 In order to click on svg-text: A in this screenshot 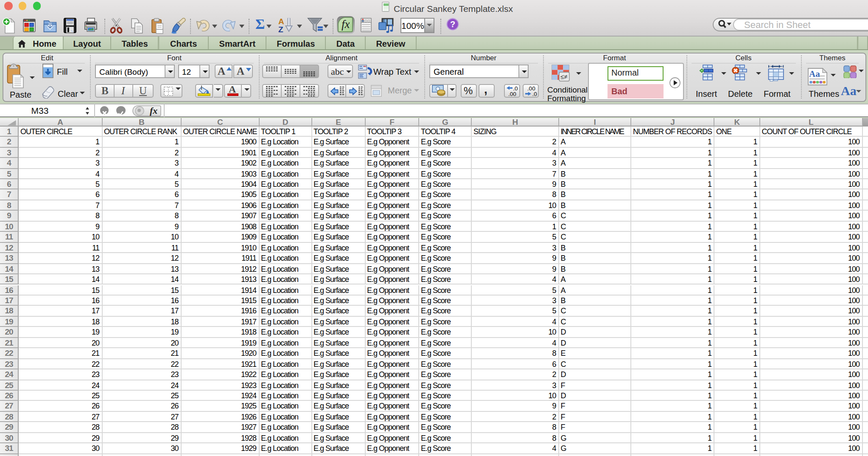, I will do `click(281, 21)`.